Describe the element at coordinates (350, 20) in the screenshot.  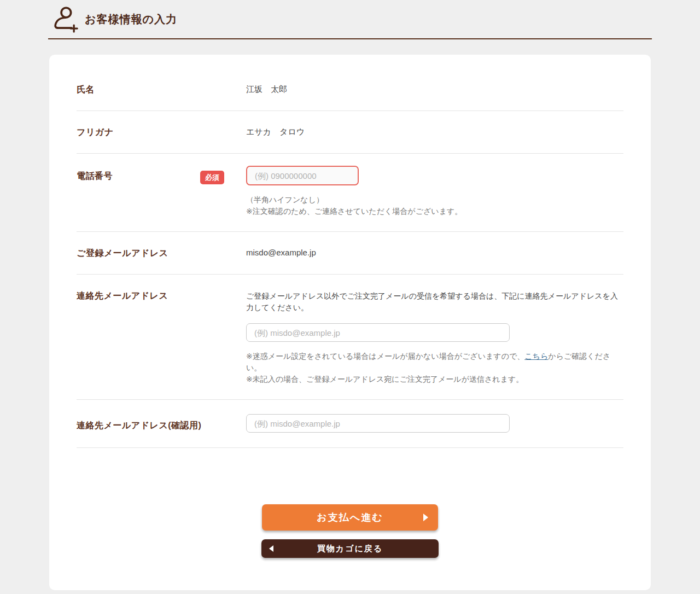
I see `page-header: お客様情報の入力` at that location.